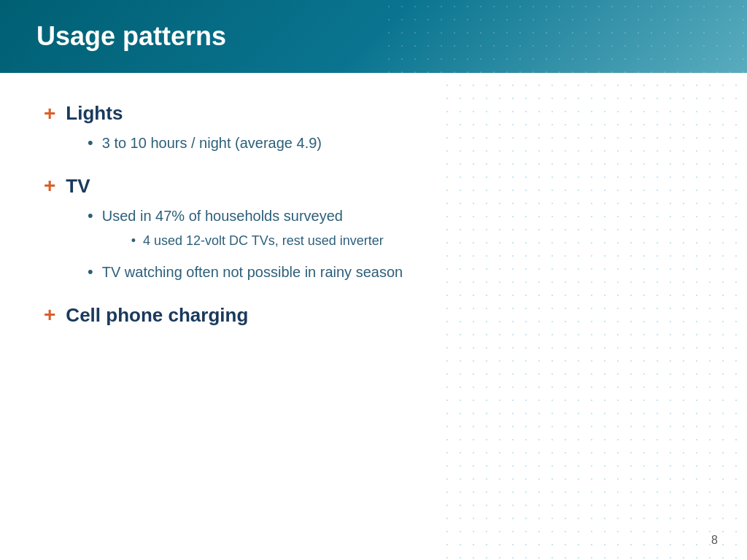 The height and width of the screenshot is (560, 747). I want to click on tv-plus-icon: +, so click(50, 186).